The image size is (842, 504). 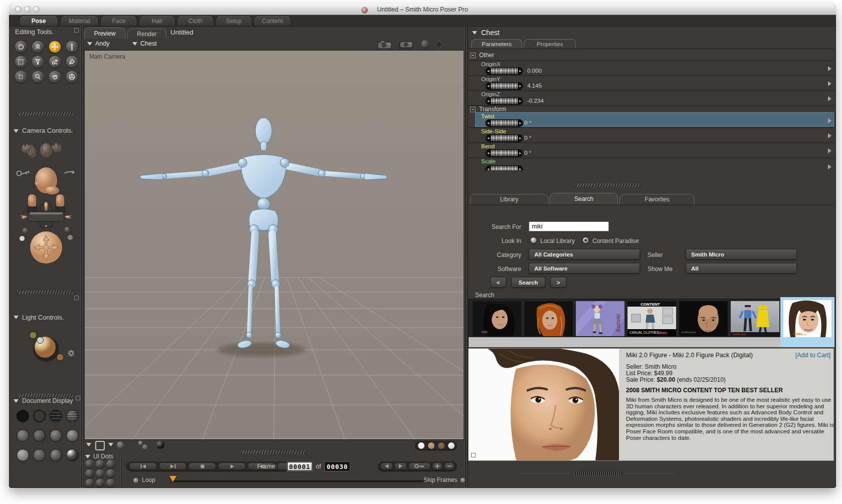 What do you see at coordinates (39, 21) in the screenshot?
I see `tab-pose: Pose` at bounding box center [39, 21].